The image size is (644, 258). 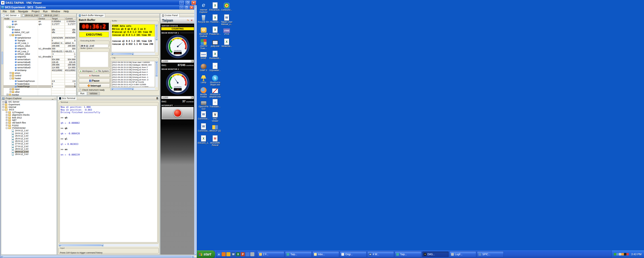 I want to click on device-tree-row: +control, so click(x=40, y=76).